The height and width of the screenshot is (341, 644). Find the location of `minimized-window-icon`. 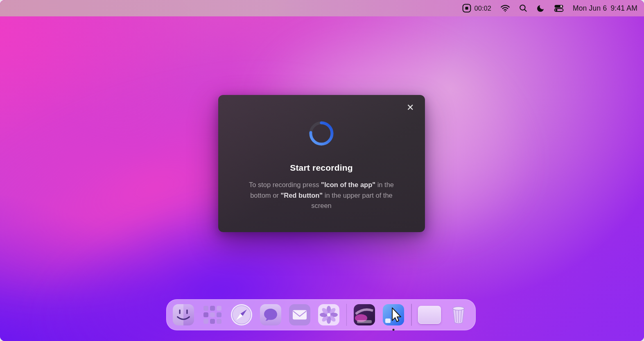

minimized-window-icon is located at coordinates (429, 315).